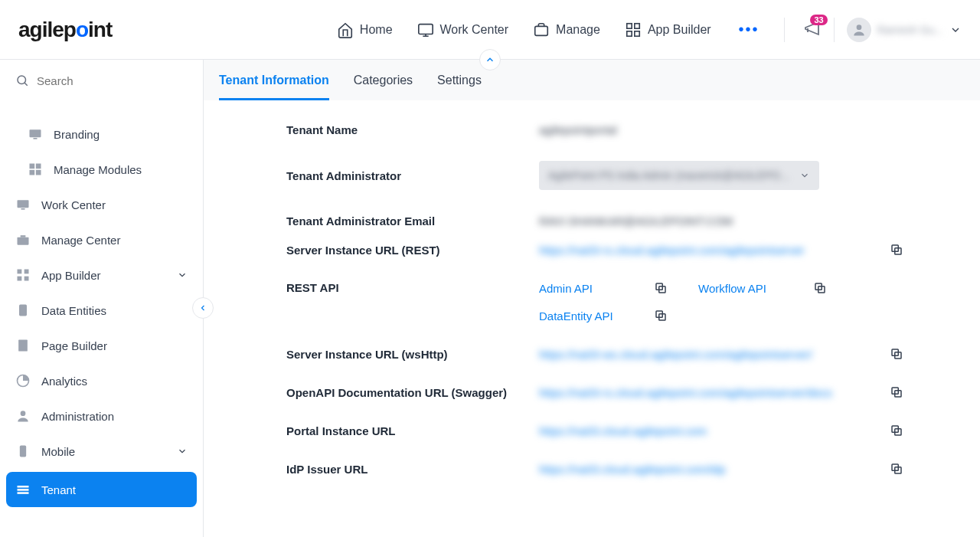 Image resolution: width=980 pixels, height=537 pixels. I want to click on sidebar-item-appbuilder: App Builder, so click(101, 275).